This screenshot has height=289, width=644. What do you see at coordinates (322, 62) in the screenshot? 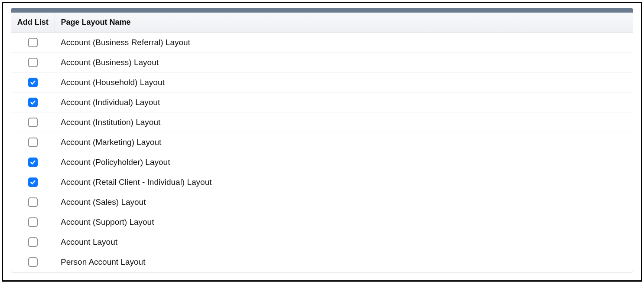
I see `table-row: Account (Business) Layout` at bounding box center [322, 62].